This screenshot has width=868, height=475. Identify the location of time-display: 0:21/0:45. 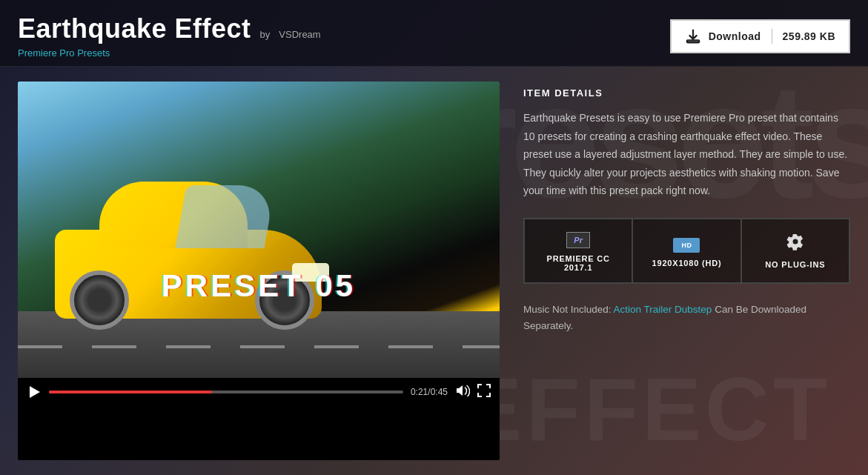
(429, 392).